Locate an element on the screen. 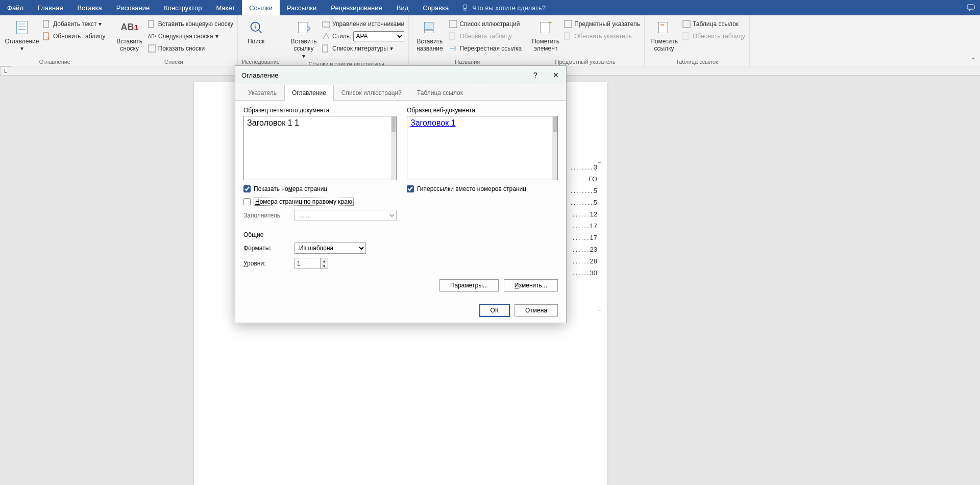 The height and width of the screenshot is (485, 980). dialog-titlebar: Оглавление ? ✕ is located at coordinates (401, 75).